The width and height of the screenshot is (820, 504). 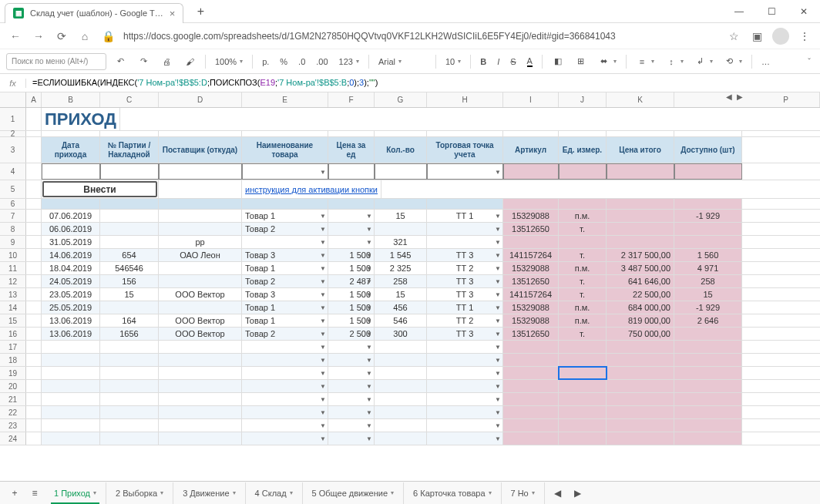 What do you see at coordinates (583, 334) in the screenshot?
I see `cell-unit: т.` at bounding box center [583, 334].